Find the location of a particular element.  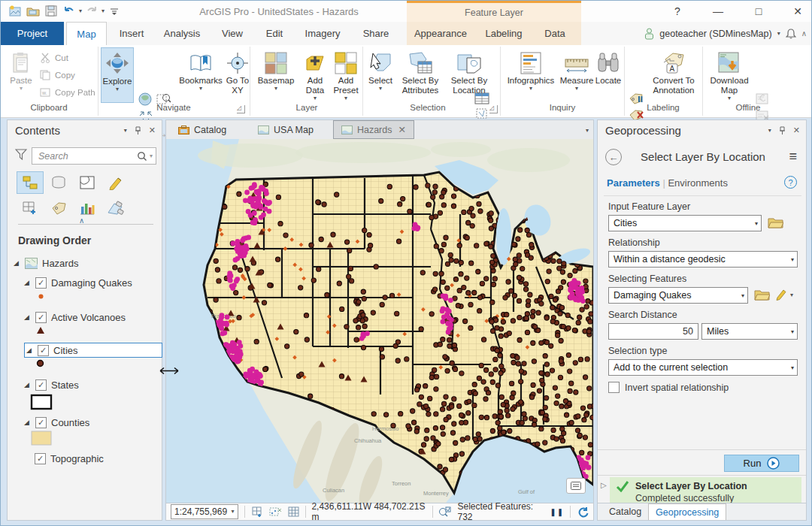

copy-path-button: w.Copy Path is located at coordinates (68, 92).